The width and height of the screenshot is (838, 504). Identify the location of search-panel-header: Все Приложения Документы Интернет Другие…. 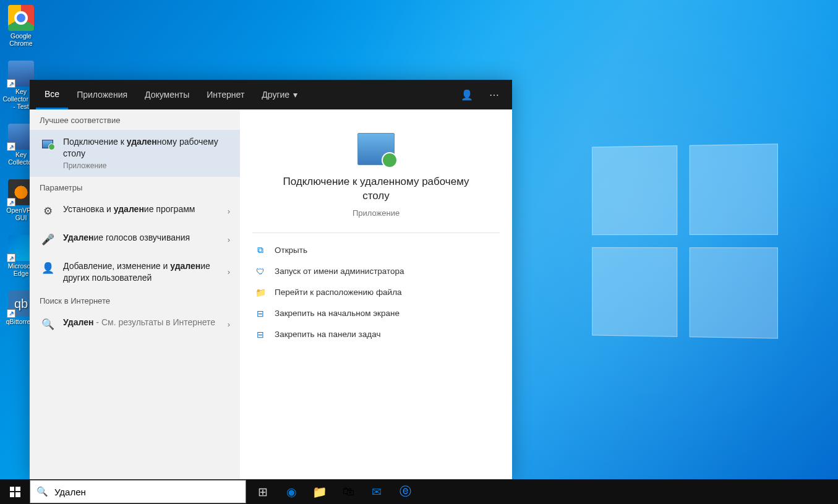
(271, 95).